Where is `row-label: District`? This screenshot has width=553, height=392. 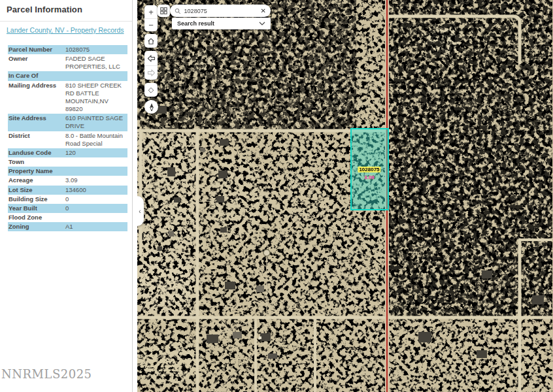 row-label: District is located at coordinates (37, 136).